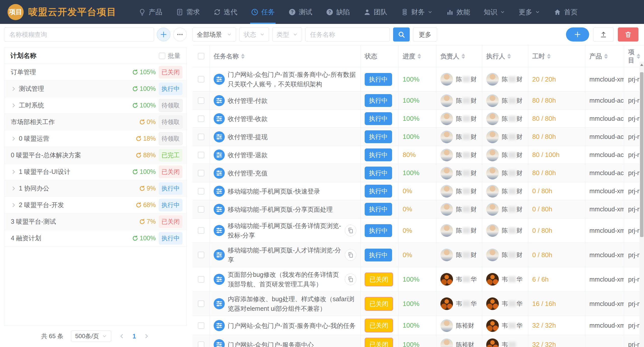 The width and height of the screenshot is (644, 347). What do you see at coordinates (418, 101) in the screenshot?
I see `task-row: 收付管理-付款执行中100%陈财陈财80 / 80hmmcloud-acprj-…` at bounding box center [418, 101].